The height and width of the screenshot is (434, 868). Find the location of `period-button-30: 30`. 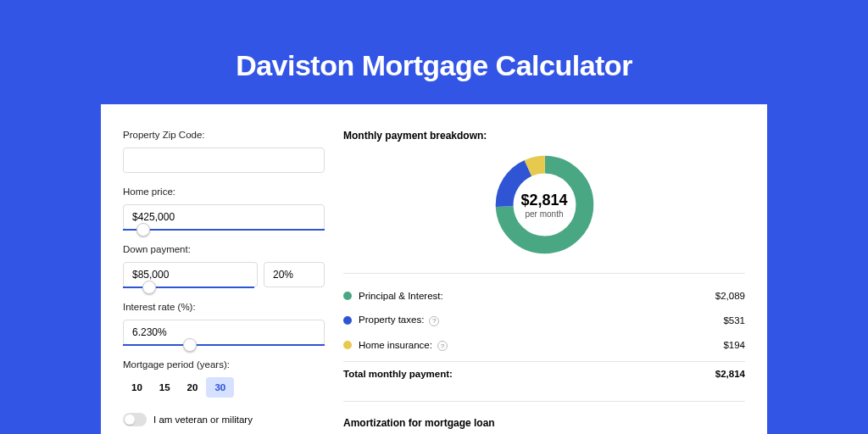

period-button-30: 30 is located at coordinates (220, 387).